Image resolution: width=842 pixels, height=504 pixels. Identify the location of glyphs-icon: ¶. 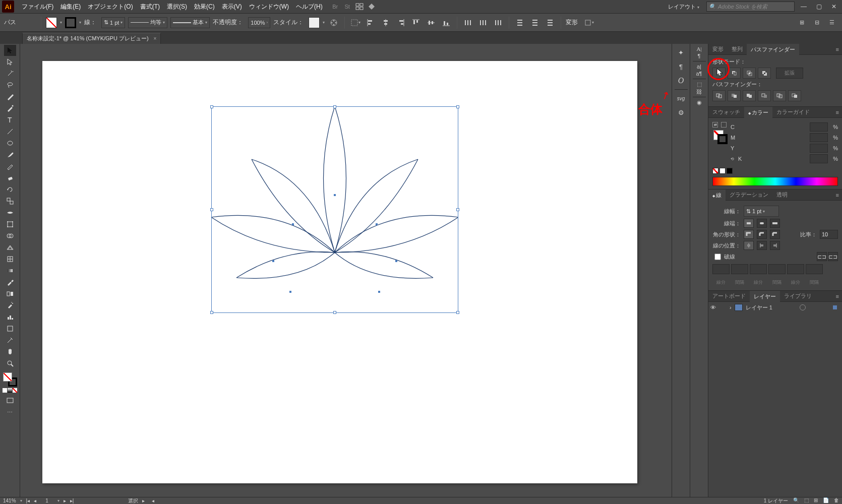
(681, 67).